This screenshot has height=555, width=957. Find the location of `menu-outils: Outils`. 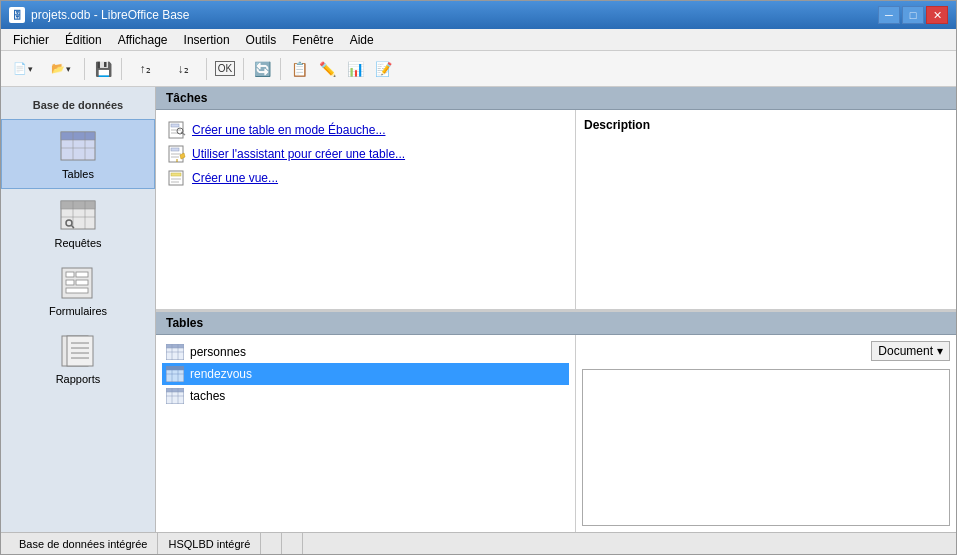

menu-outils: Outils is located at coordinates (262, 40).